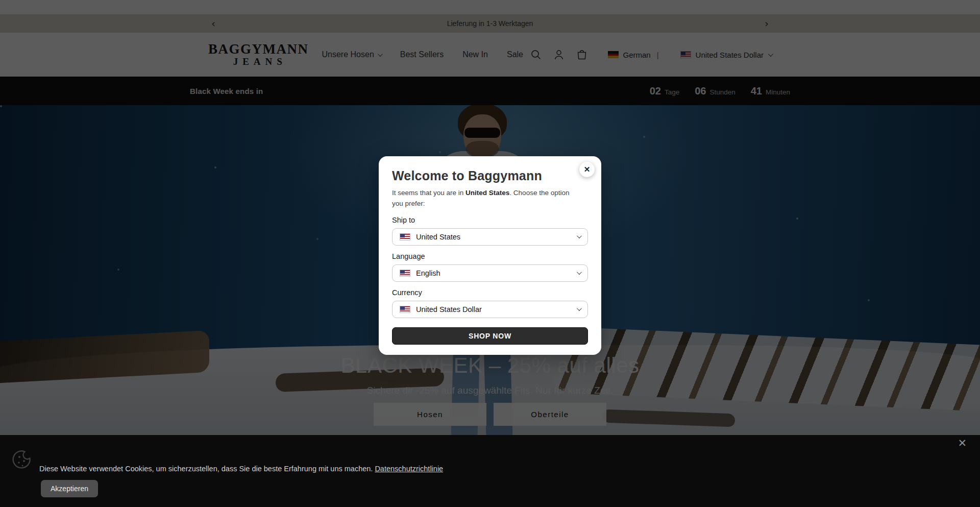  I want to click on ship-to-value: United States, so click(438, 237).